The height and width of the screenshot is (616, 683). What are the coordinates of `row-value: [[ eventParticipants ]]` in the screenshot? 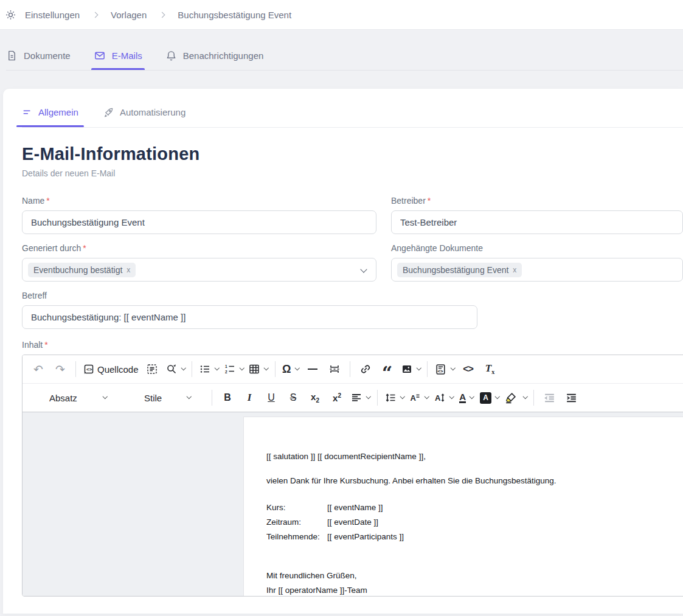 It's located at (366, 537).